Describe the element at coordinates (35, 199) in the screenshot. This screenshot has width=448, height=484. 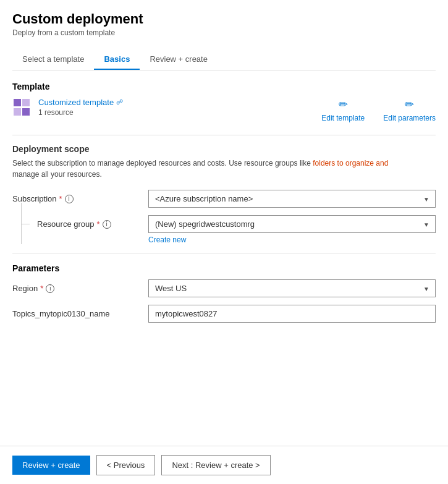
I see `subscription-label-text: Subscription` at that location.